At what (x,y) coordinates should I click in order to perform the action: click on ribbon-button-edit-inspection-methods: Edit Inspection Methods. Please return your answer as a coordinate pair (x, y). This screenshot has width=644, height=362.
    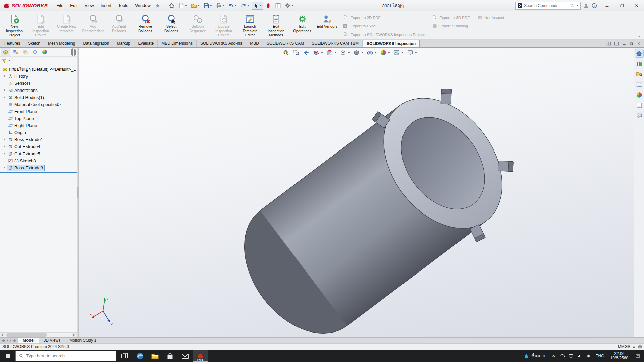
    Looking at the image, I should click on (276, 26).